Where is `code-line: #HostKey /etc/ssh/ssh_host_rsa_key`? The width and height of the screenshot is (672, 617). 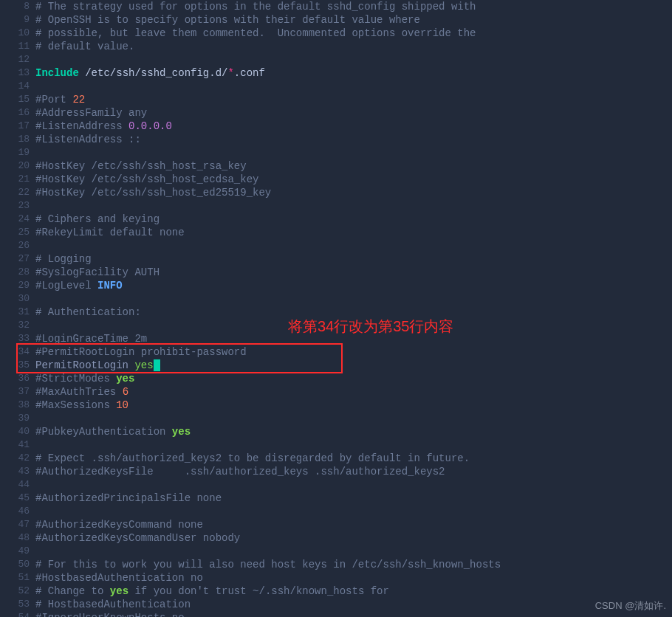 code-line: #HostKey /etc/ssh/ssh_host_rsa_key is located at coordinates (354, 166).